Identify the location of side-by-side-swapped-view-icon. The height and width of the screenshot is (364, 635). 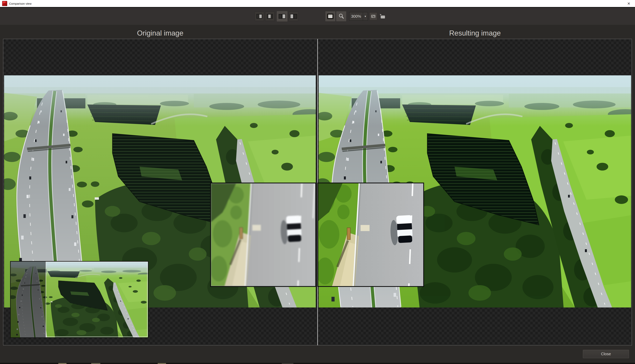
(294, 16).